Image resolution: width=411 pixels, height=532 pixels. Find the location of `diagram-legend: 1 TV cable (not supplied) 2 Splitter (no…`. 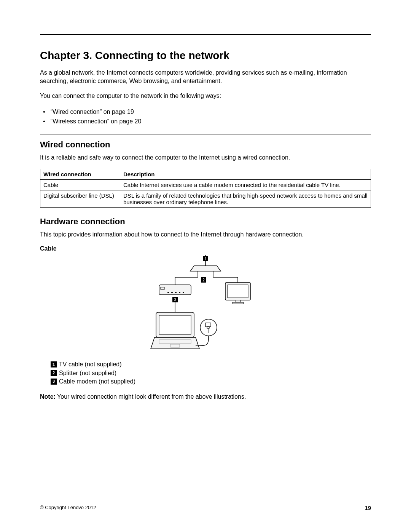

diagram-legend: 1 TV cable (not supplied) 2 Splitter (no… is located at coordinates (206, 373).